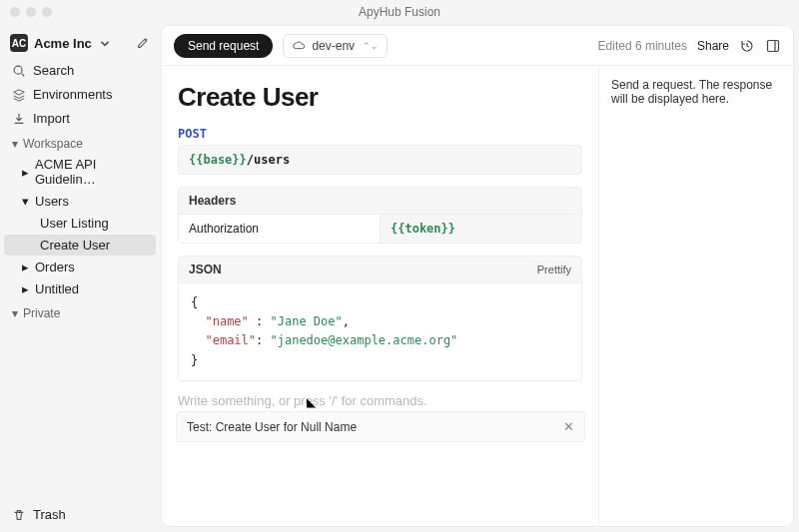 This screenshot has width=799, height=532. I want to click on tree-item-user-listing: User Listing, so click(80, 224).